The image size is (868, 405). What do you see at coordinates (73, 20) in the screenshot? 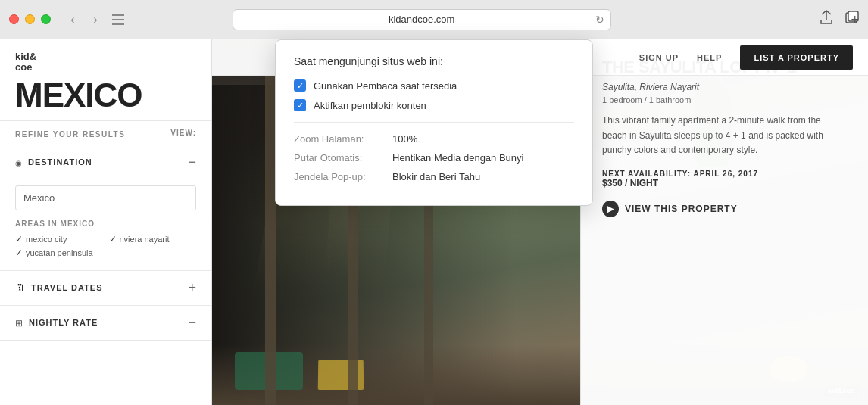
I see `back-button: ‹` at bounding box center [73, 20].